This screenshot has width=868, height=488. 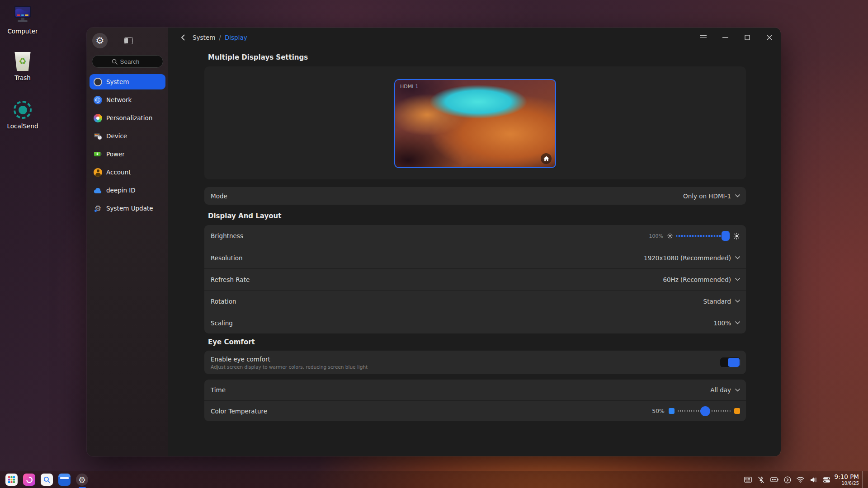 What do you see at coordinates (23, 115) in the screenshot?
I see `desktop-icon-localsend: LocalSend` at bounding box center [23, 115].